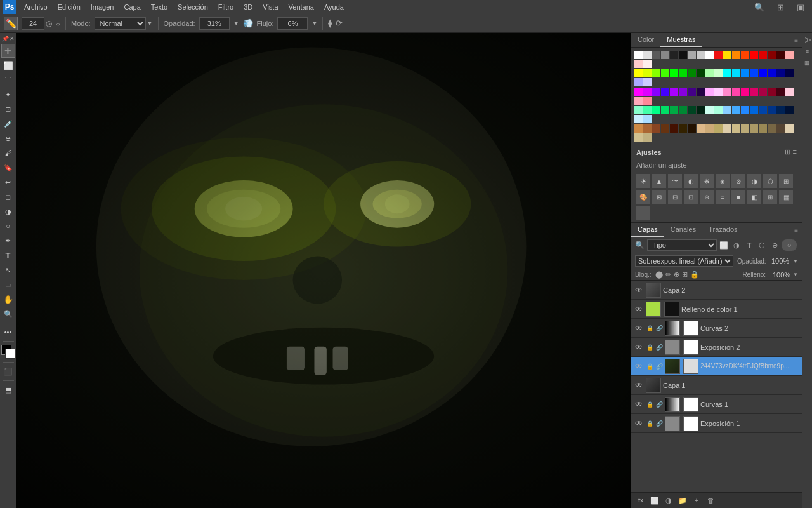 The height and width of the screenshot is (508, 812). What do you see at coordinates (685, 274) in the screenshot?
I see `lock-move-icon: ⊞` at bounding box center [685, 274].